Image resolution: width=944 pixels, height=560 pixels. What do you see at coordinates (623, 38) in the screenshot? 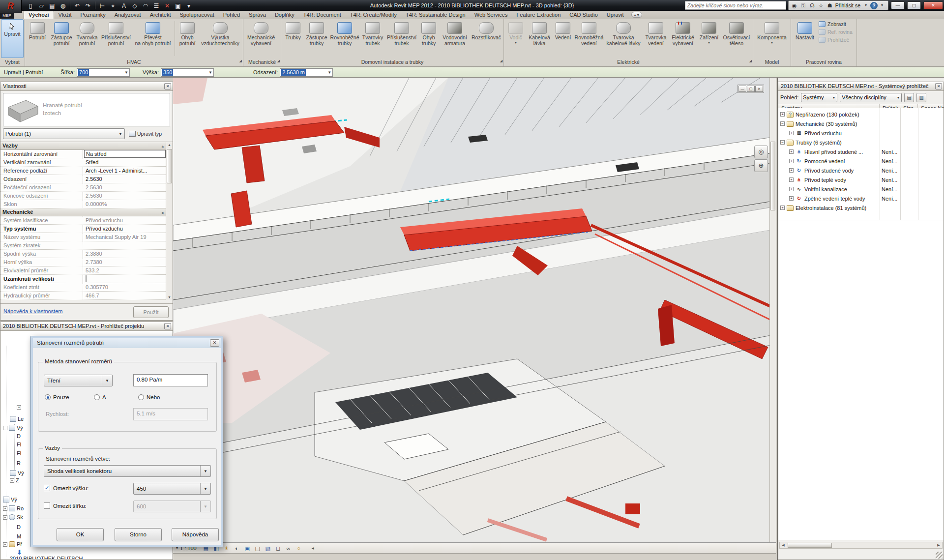
I see `cable-tray-fitting-button: Tvarovkakabelové lávky` at bounding box center [623, 38].